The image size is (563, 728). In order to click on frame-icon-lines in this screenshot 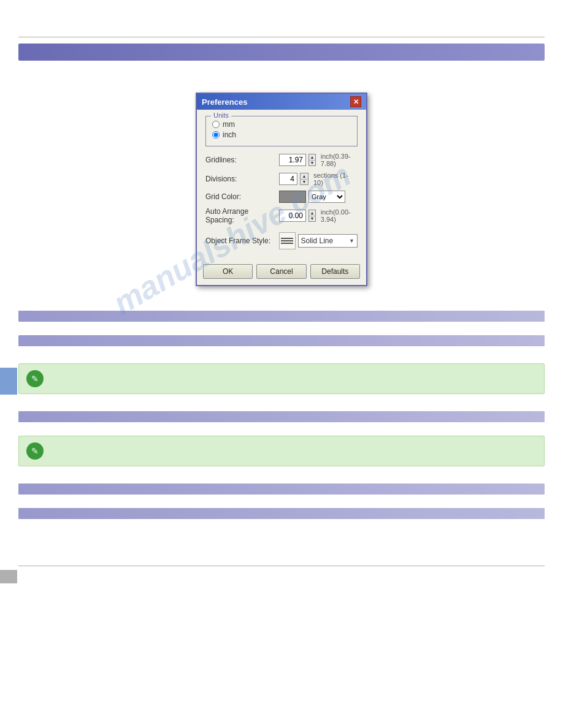, I will do `click(287, 241)`.